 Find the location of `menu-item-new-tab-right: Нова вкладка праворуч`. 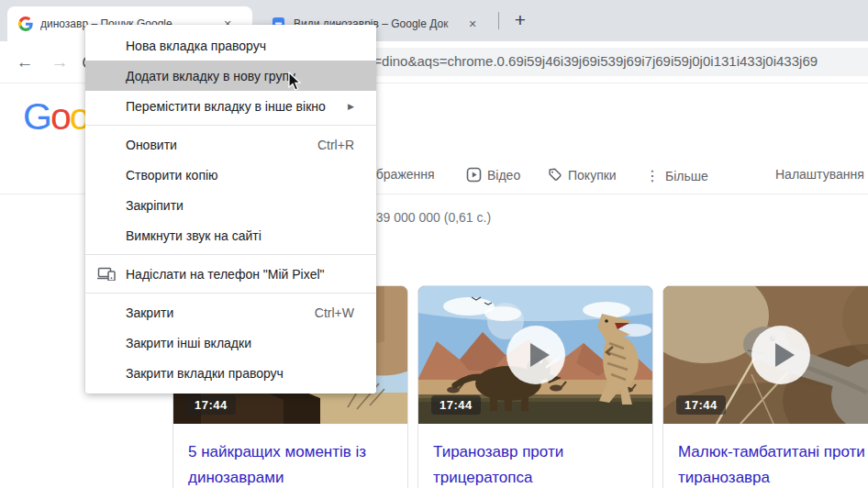

menu-item-new-tab-right: Нова вкладка праворуч is located at coordinates (231, 46).